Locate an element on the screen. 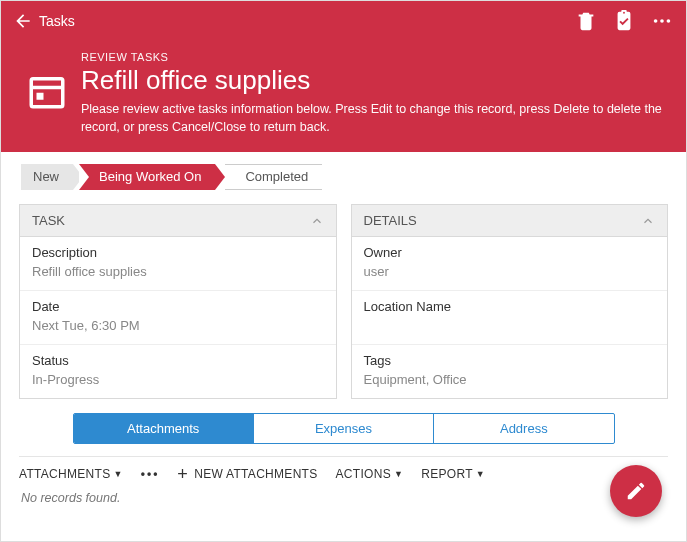 This screenshot has height=542, width=687. description-value: Refill office supplies is located at coordinates (178, 272).